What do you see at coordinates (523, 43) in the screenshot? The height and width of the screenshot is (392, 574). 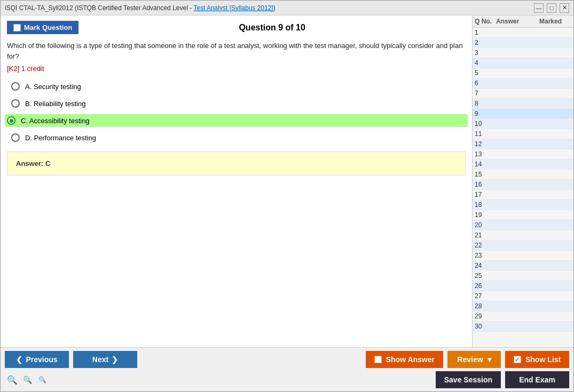 I see `list-item: 2` at bounding box center [523, 43].